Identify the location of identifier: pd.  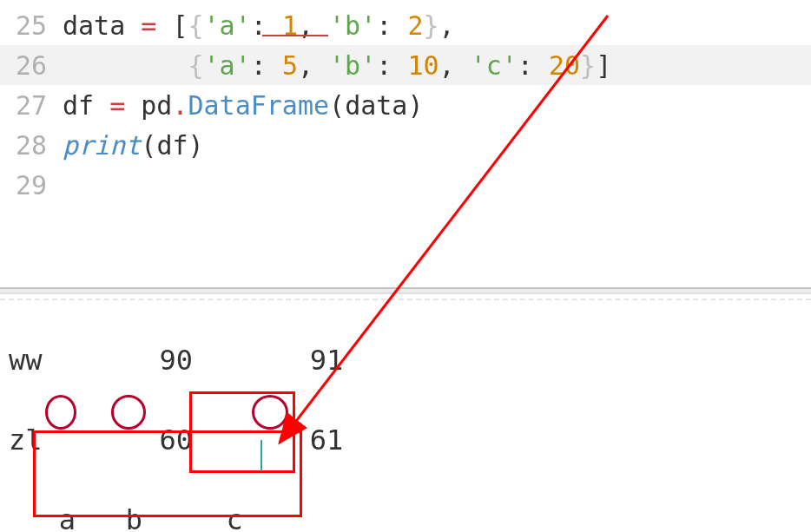
(156, 106).